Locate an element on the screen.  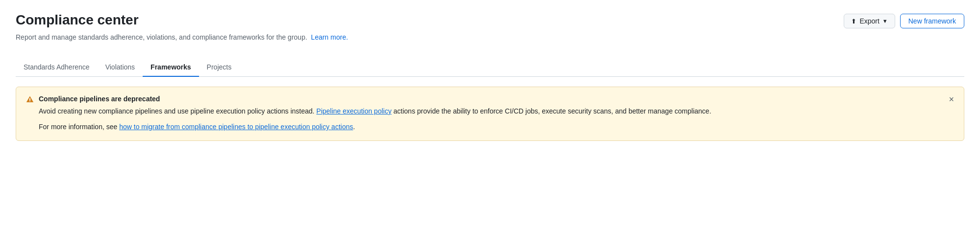
alert-body-text-1: Avoid creating new compliance pipelines … is located at coordinates (176, 111).